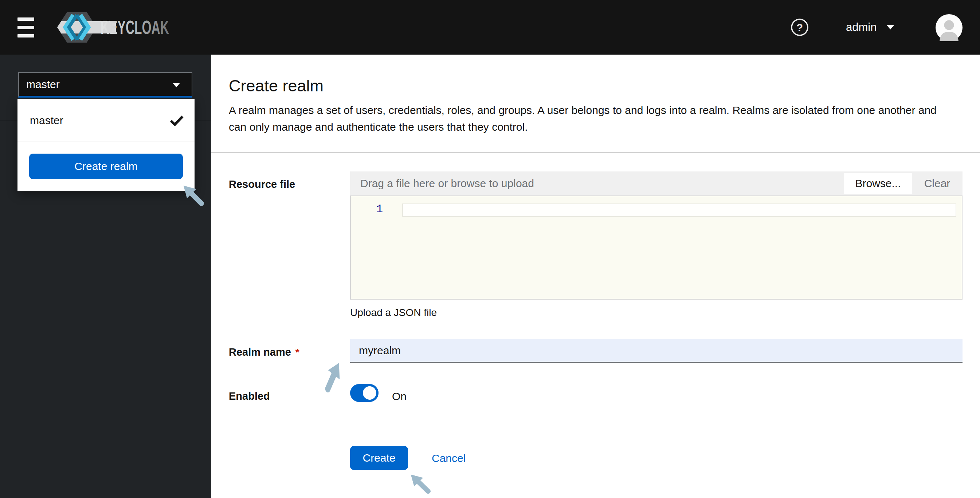  Describe the element at coordinates (135, 27) in the screenshot. I see `logo-wordmark: KEYCLOAK` at that location.